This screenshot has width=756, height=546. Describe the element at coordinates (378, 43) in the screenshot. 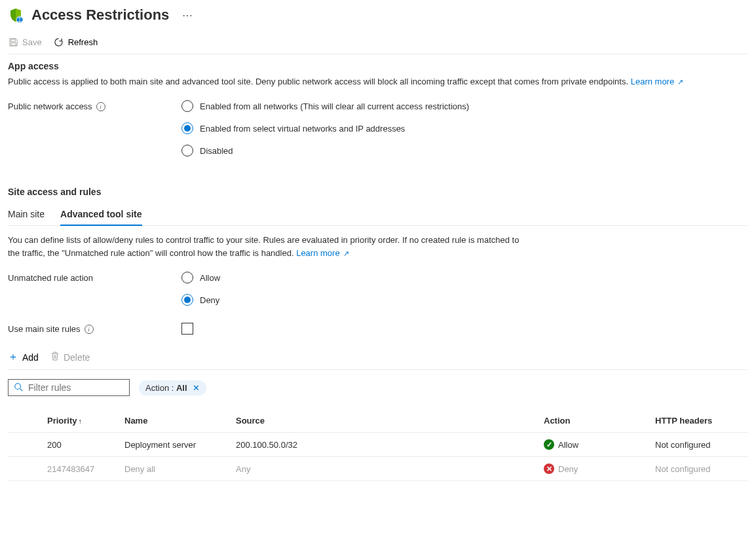

I see `command-toolbar: Save Refresh` at that location.